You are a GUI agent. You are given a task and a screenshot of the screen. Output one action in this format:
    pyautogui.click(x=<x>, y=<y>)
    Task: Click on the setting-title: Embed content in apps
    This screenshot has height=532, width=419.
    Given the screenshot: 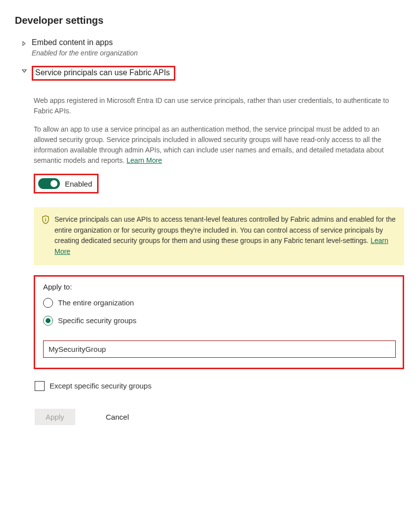 What is the action you would take?
    pyautogui.click(x=85, y=43)
    